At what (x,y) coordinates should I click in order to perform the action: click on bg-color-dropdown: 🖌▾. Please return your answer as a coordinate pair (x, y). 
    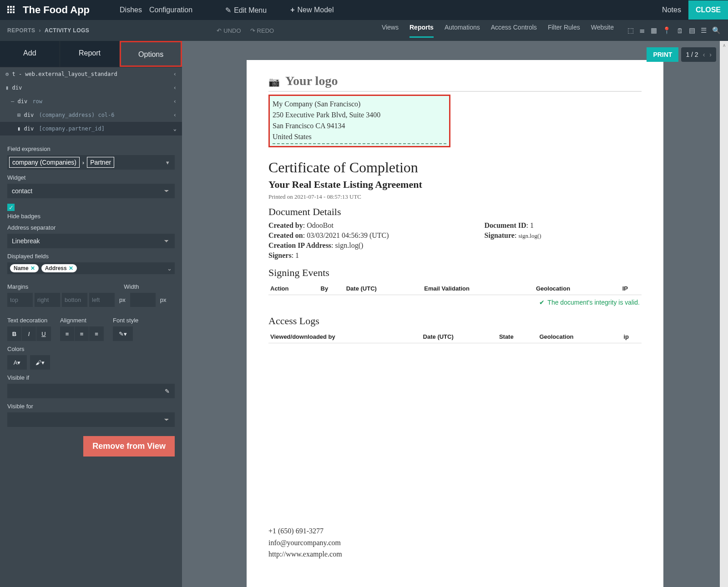
    Looking at the image, I should click on (40, 362).